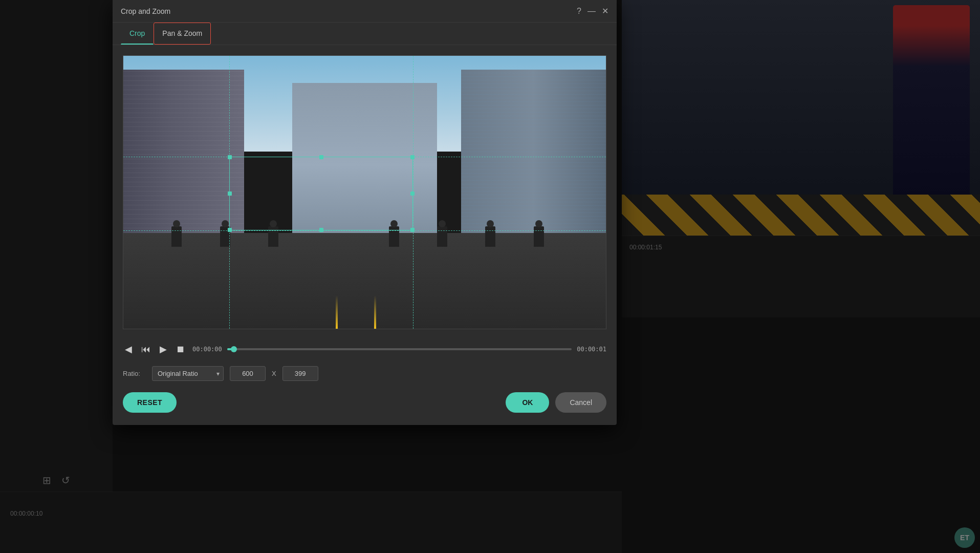  I want to click on minimize-icon: —, so click(592, 11).